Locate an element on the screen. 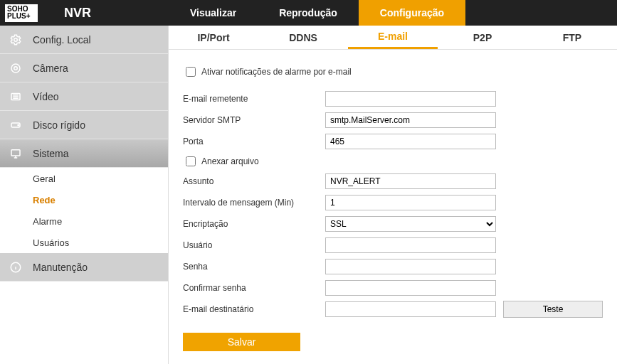  encryption-select: SSL is located at coordinates (411, 224).